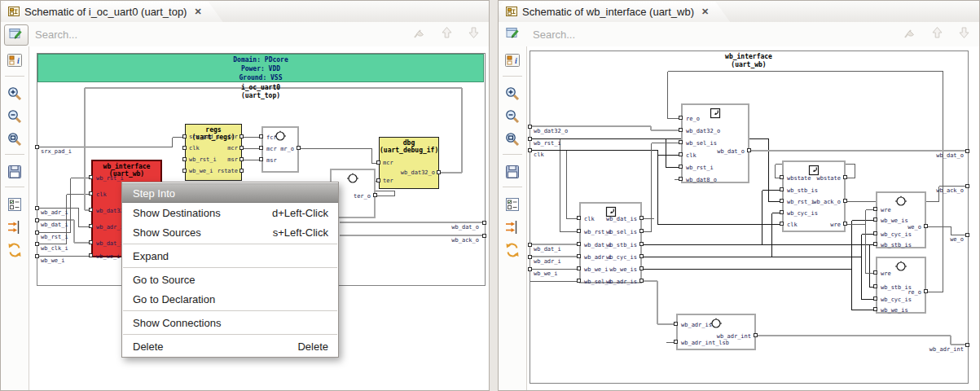  Describe the element at coordinates (280, 150) in the screenshot. I see `logic-block: fcrmcrmsrmr_o` at that location.